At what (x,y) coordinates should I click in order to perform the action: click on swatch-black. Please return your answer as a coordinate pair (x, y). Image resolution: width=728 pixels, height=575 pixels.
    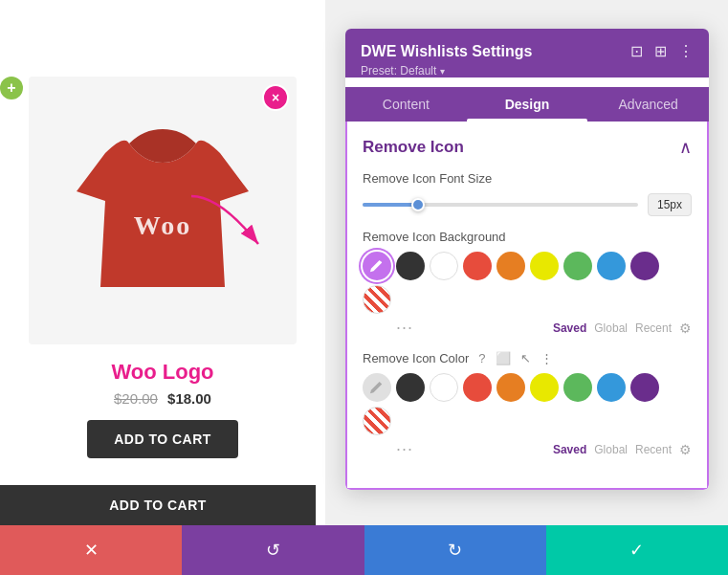
    Looking at the image, I should click on (410, 266).